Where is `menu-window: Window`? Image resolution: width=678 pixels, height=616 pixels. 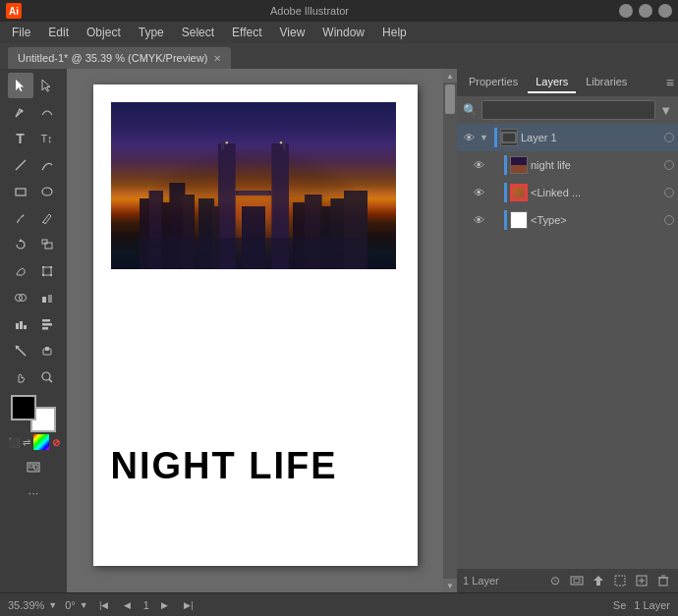 menu-window: Window is located at coordinates (344, 32).